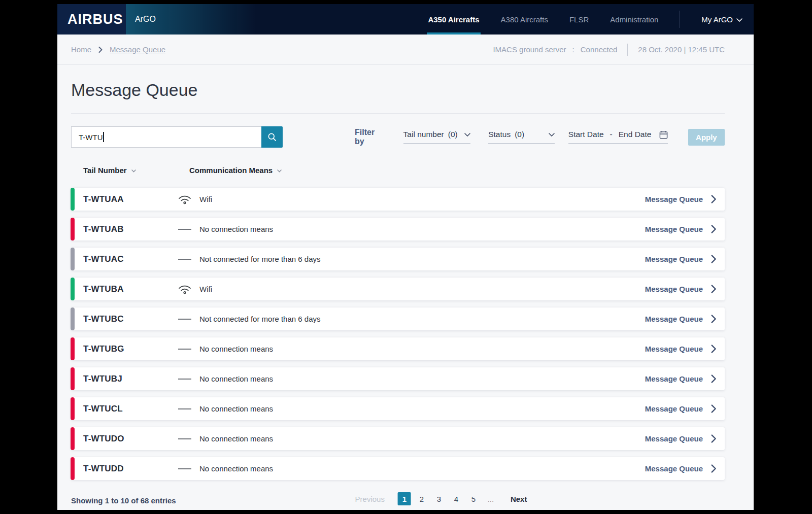 The height and width of the screenshot is (514, 812). Describe the element at coordinates (166, 137) in the screenshot. I see `search-input: T-WTU` at that location.